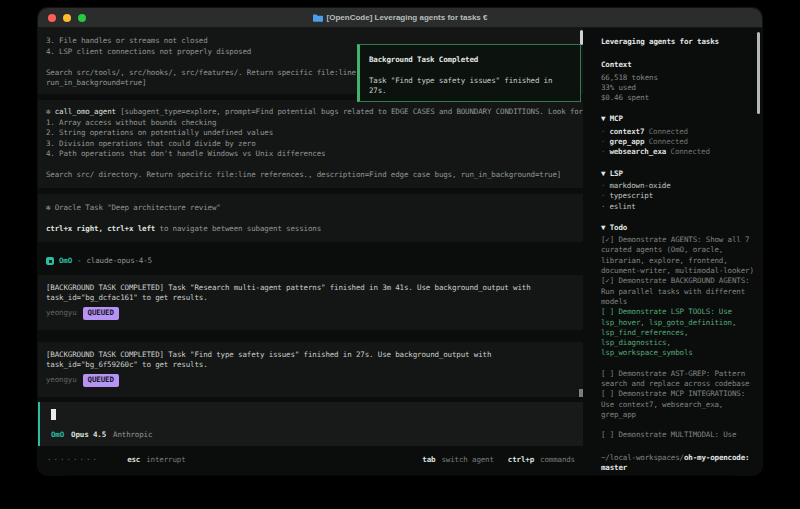  I want to click on mcp-section: ▼ MCP · context7 Connected · grep_app Co…, so click(678, 136).